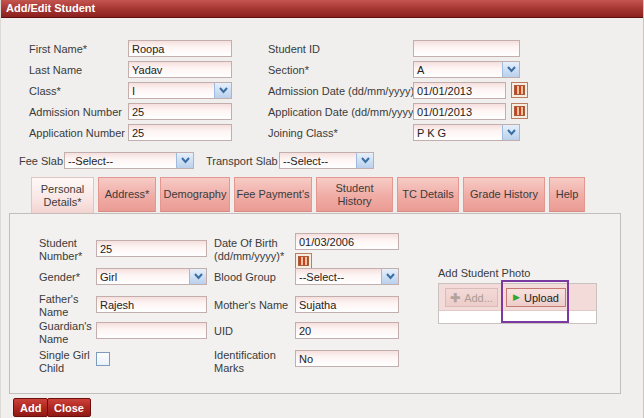  Describe the element at coordinates (347, 358) in the screenshot. I see `identification-marks-input` at that location.